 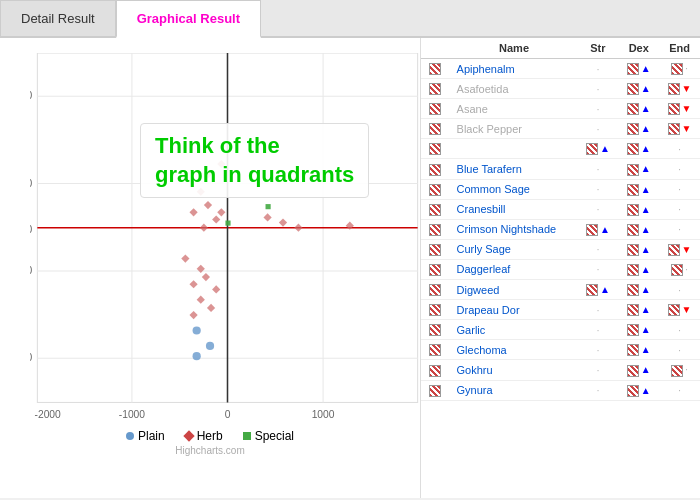 What do you see at coordinates (560, 209) in the screenshot?
I see `table-row: Cranesbill · ▲ ·` at bounding box center [560, 209].